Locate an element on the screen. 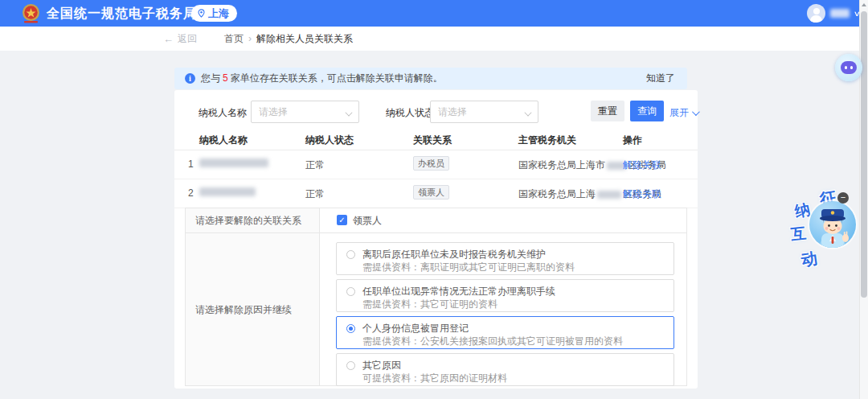  user-avatar-icon is located at coordinates (817, 13).